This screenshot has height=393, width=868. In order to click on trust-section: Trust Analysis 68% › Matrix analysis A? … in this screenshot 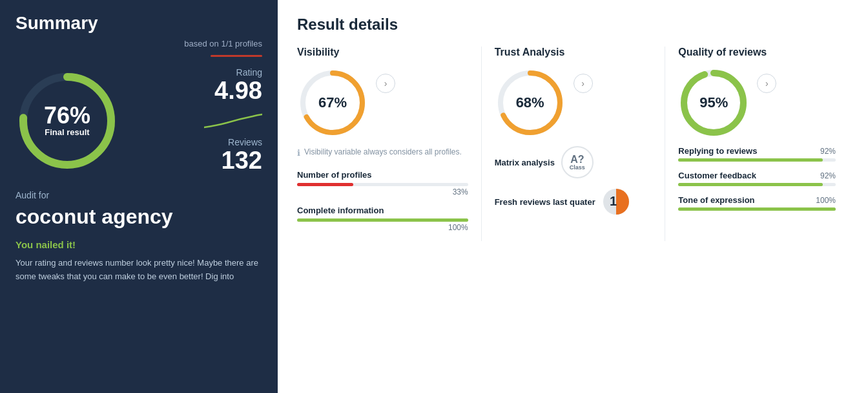, I will do `click(574, 143)`.